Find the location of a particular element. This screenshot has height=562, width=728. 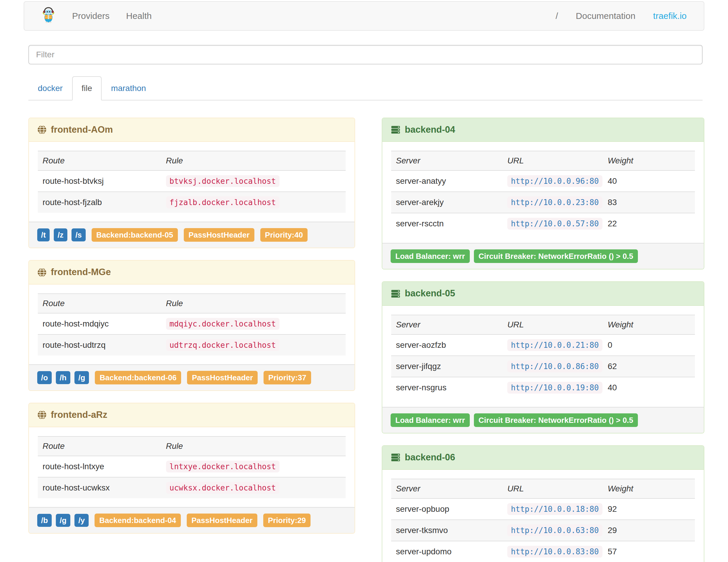

filter-input is located at coordinates (365, 55).